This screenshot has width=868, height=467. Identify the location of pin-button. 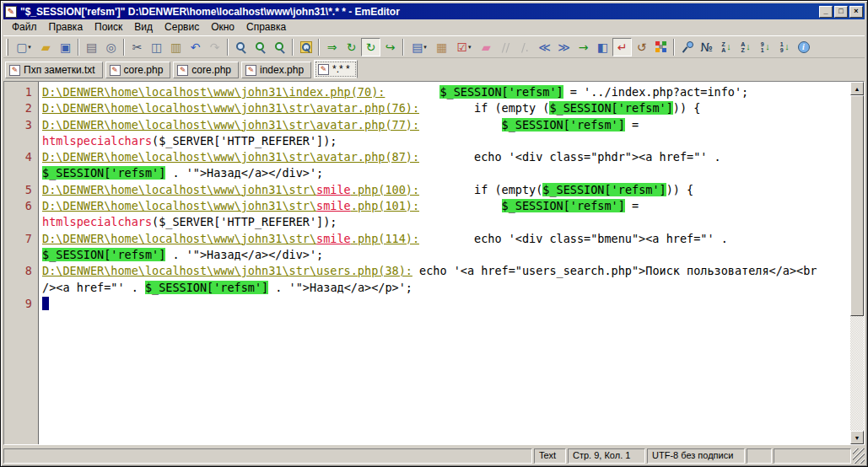
(687, 47).